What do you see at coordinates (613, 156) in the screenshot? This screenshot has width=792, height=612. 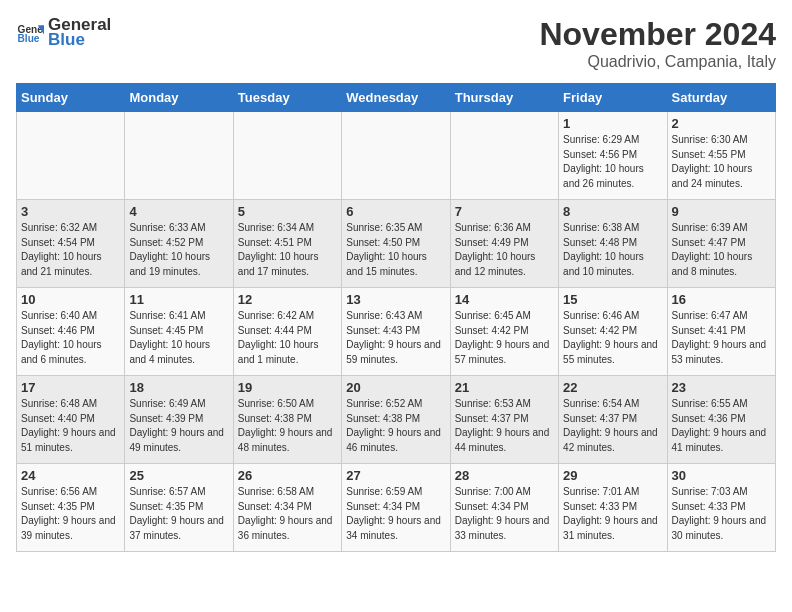 I see `calendar-cell: 1Sunrise: 6:29 AM Sunset: 4:56 PM Daylig…` at bounding box center [613, 156].